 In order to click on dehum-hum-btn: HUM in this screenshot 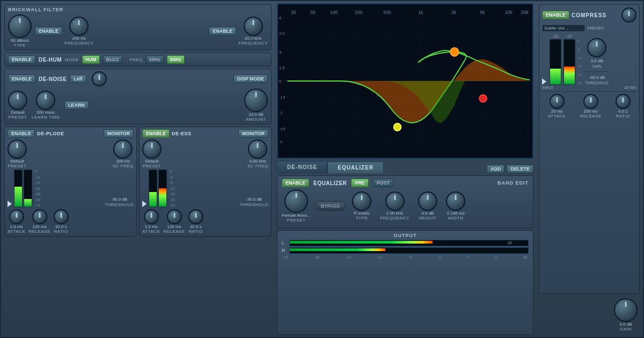, I will do `click(91, 60)`.